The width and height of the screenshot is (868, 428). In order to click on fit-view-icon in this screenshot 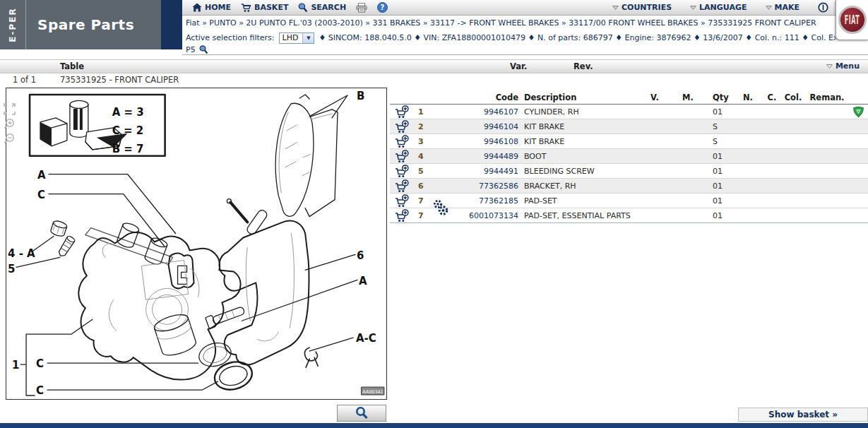, I will do `click(10, 109)`.